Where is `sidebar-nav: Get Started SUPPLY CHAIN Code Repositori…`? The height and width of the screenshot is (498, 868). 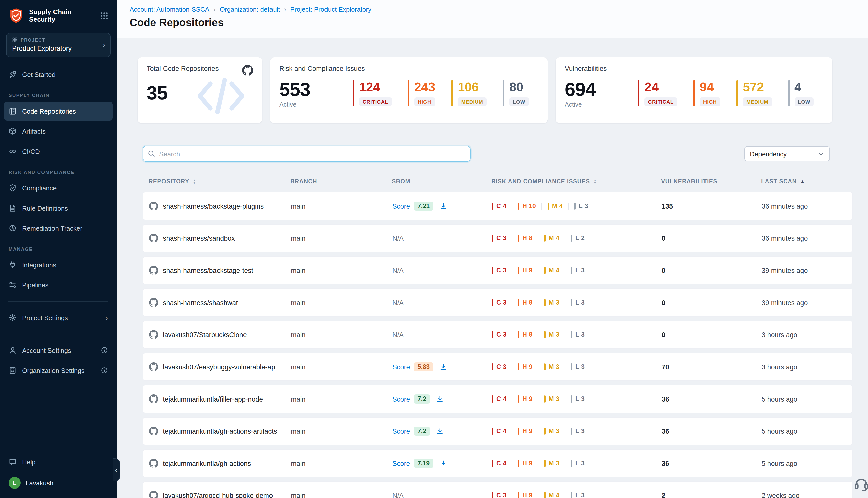
sidebar-nav: Get Started SUPPLY CHAIN Code Repositori… is located at coordinates (58, 279).